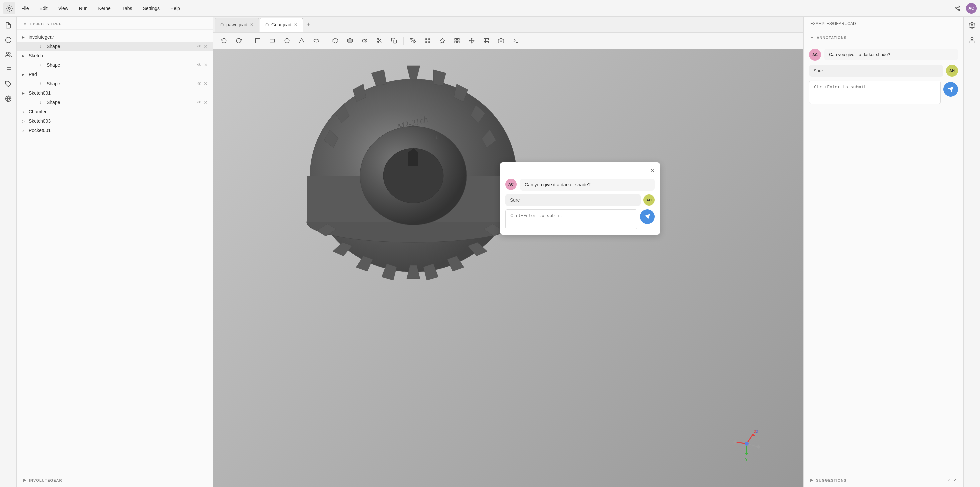  I want to click on popup-close-button: ✕, so click(652, 171).